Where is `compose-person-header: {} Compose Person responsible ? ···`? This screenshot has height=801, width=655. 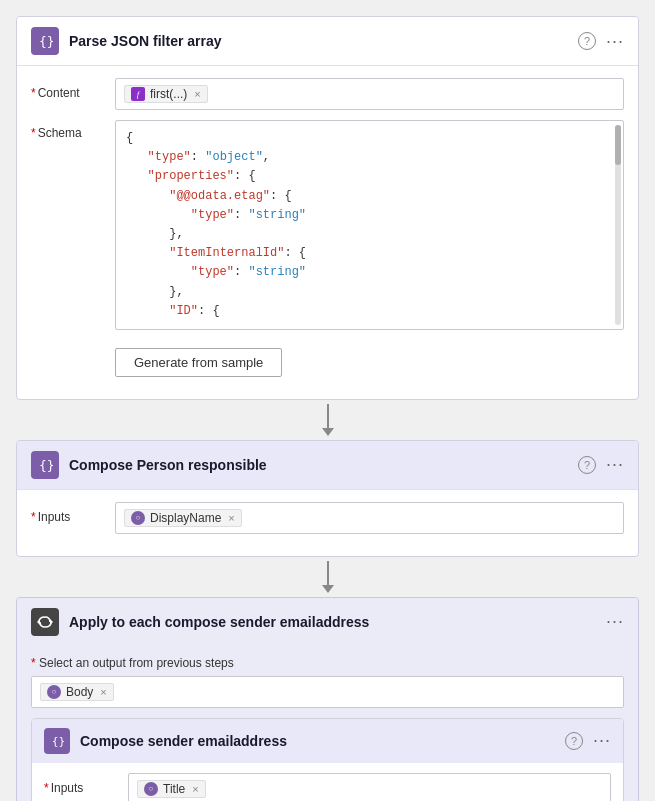 compose-person-header: {} Compose Person responsible ? ··· is located at coordinates (328, 466).